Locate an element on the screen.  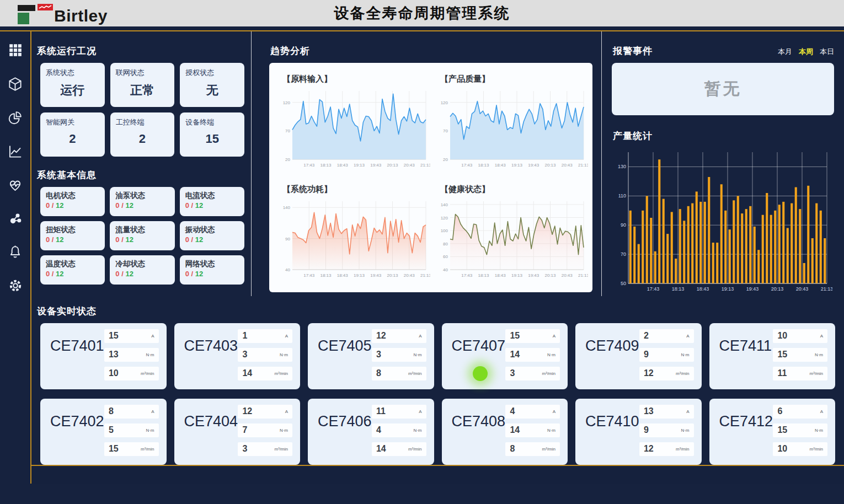
production-title: 产量统计 is located at coordinates (724, 136).